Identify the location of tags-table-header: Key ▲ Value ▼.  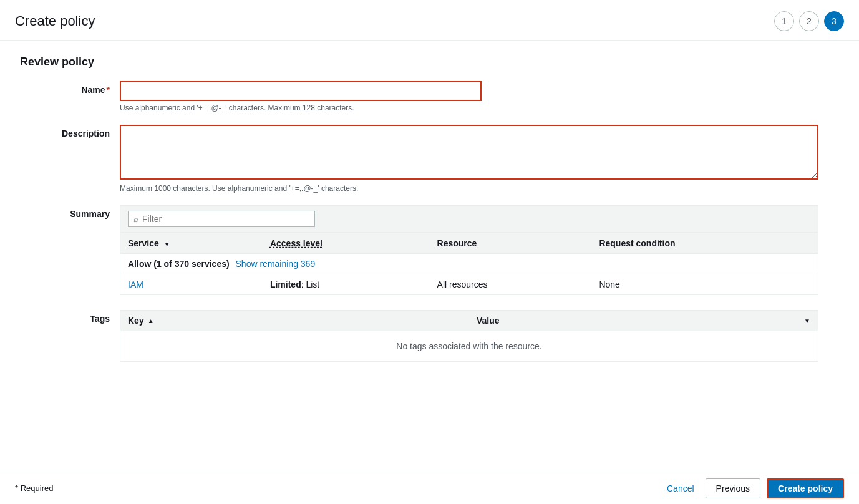
(469, 321).